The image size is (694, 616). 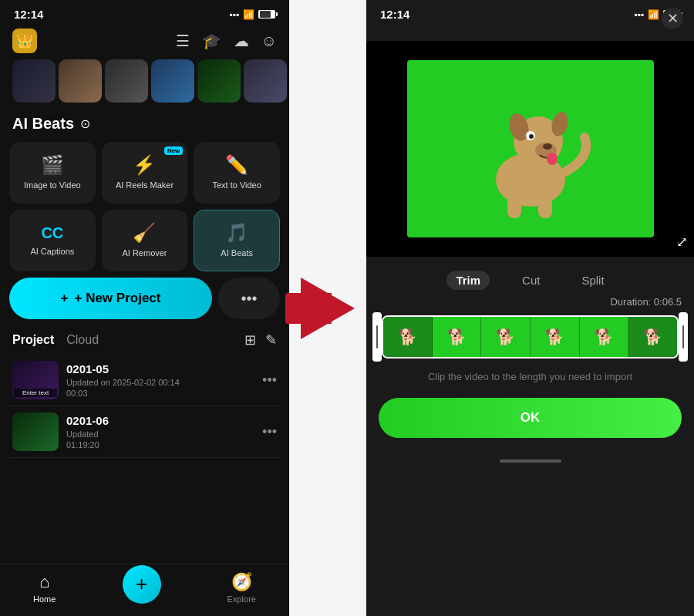 I want to click on ai-captions-icon: CC, so click(x=52, y=233).